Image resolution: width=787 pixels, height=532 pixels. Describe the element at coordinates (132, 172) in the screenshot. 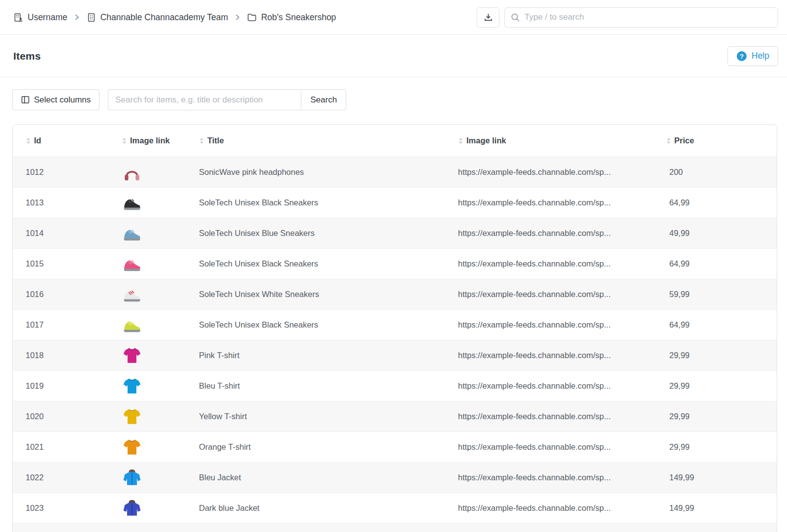

I see `pink-headphones-image` at that location.